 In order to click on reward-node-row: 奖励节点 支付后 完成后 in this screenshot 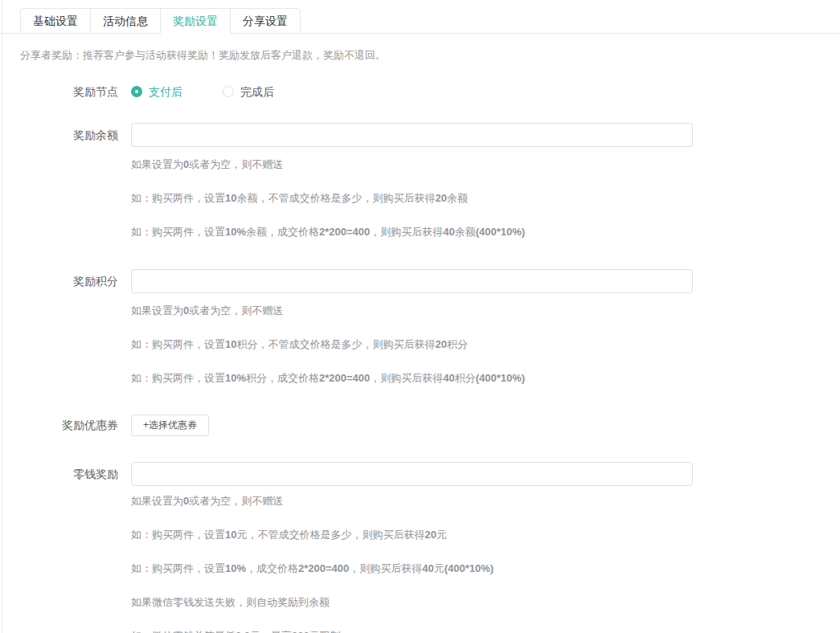, I will do `click(420, 92)`.